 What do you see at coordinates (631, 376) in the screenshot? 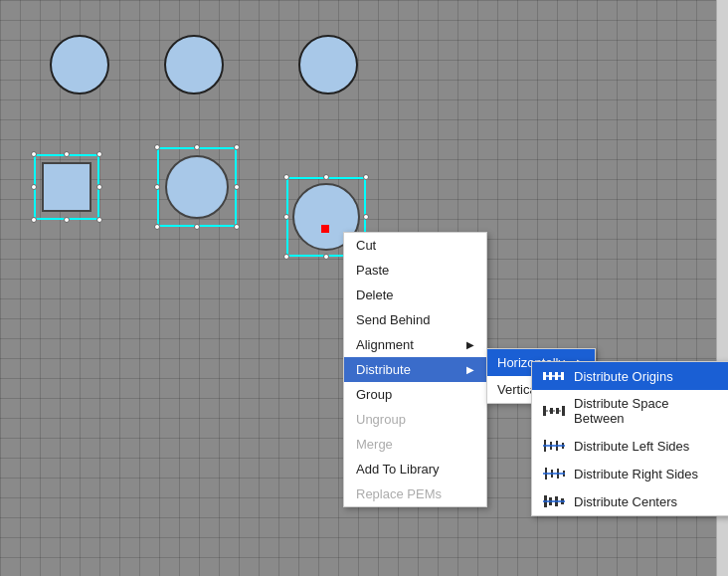
I see `submenu-distribute-origins: Distribute Origins` at bounding box center [631, 376].